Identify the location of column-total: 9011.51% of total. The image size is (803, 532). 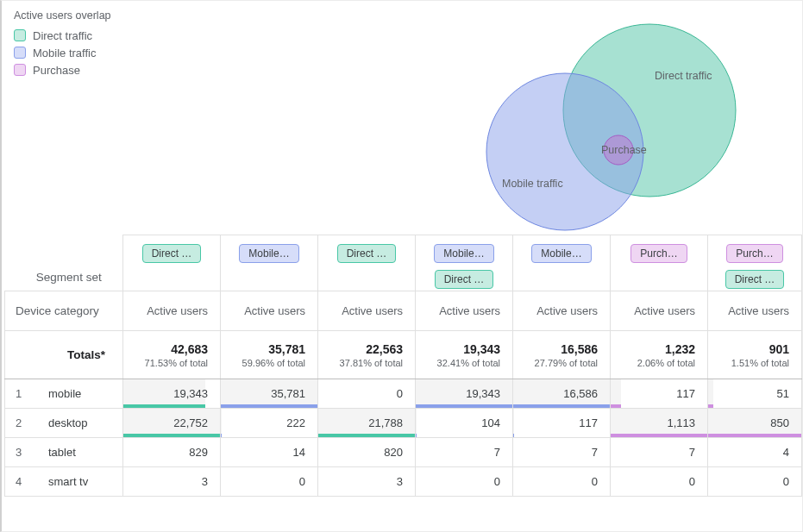
(756, 355).